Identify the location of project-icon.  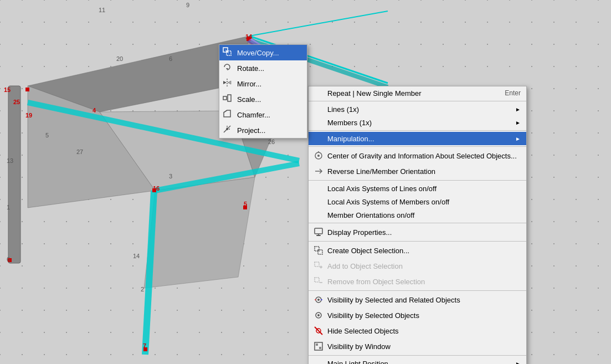
(228, 130).